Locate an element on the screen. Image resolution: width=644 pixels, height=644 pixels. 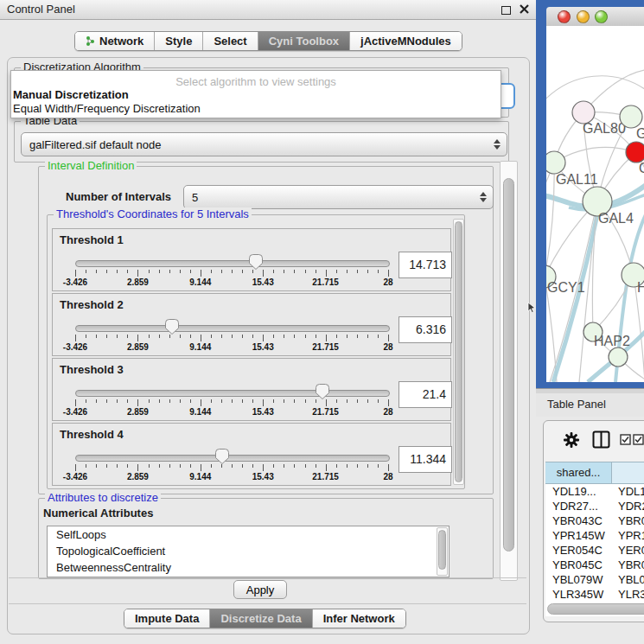
dropdown-option-manual-discretization: Manual Discretization is located at coordinates (71, 95).